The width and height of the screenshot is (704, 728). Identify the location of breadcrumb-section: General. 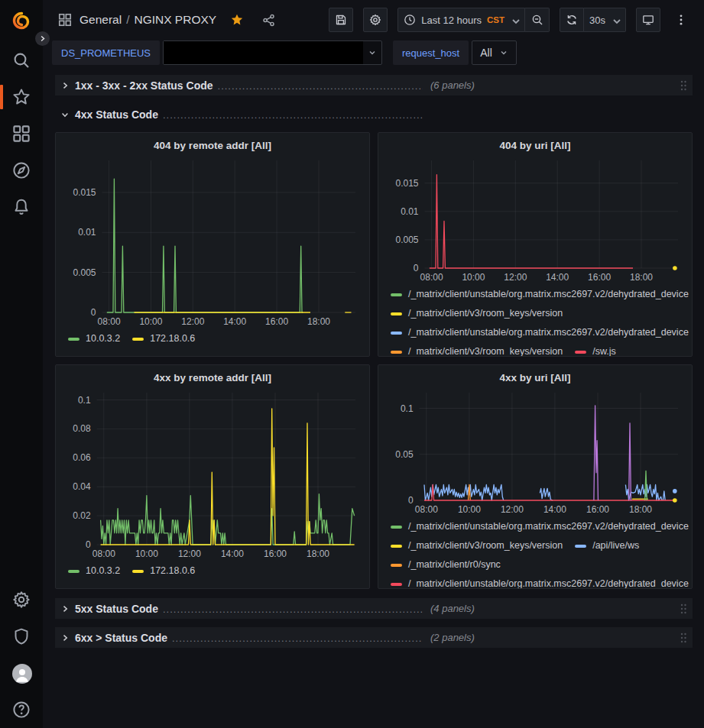
(101, 20).